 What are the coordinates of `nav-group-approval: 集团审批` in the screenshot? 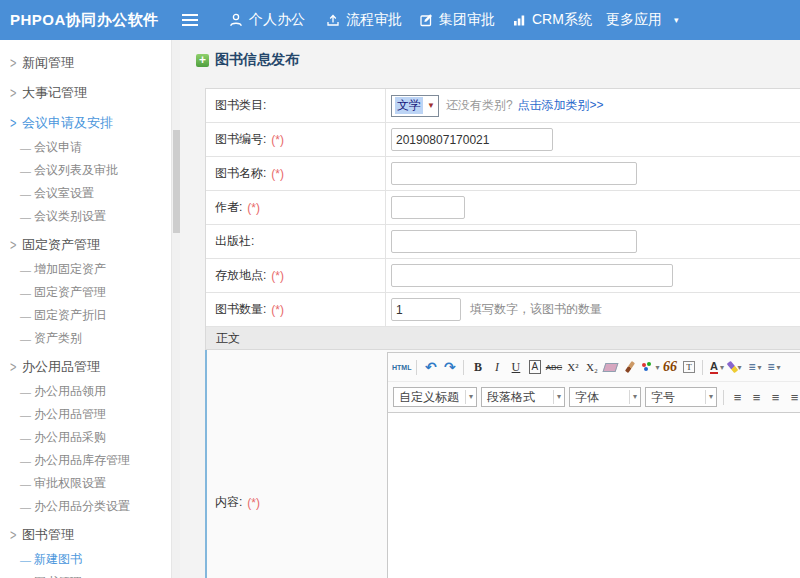 It's located at (456, 20).